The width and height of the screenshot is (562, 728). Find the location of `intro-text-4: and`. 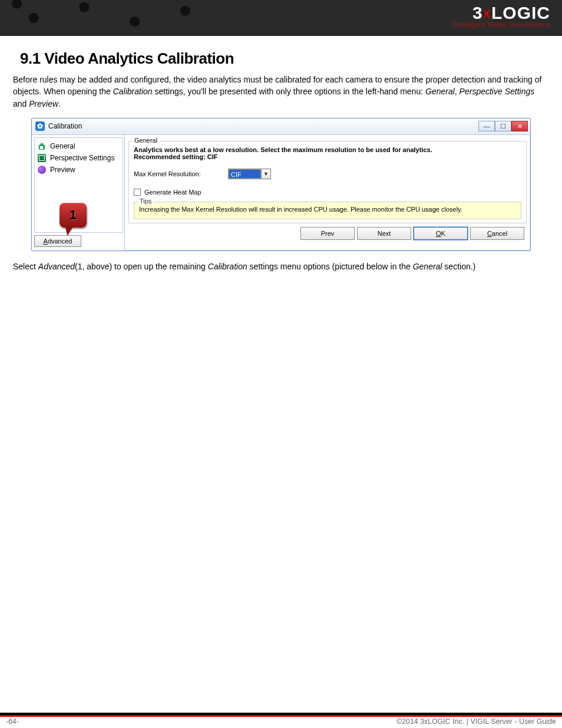

intro-text-4: and is located at coordinates (21, 104).